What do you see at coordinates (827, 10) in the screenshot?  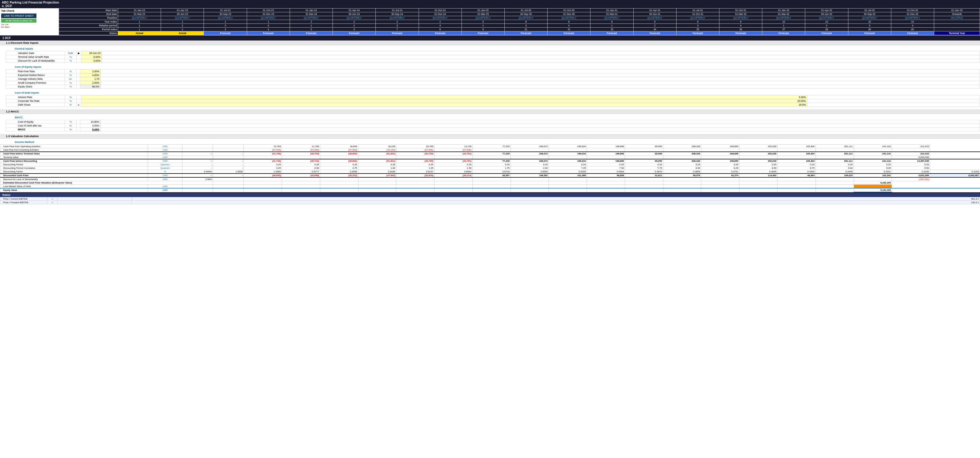 I see `col-start-17: 01-Apr-32` at bounding box center [827, 10].